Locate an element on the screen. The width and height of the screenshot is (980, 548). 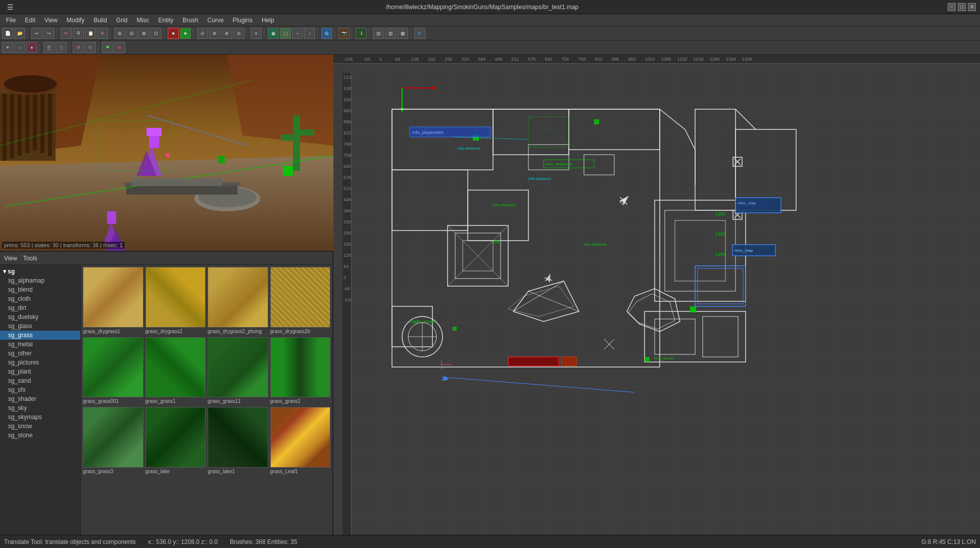
texture-tree: ▾ sg sg_alphamap sg_blend sg_cloth sg_di… is located at coordinates (40, 400).